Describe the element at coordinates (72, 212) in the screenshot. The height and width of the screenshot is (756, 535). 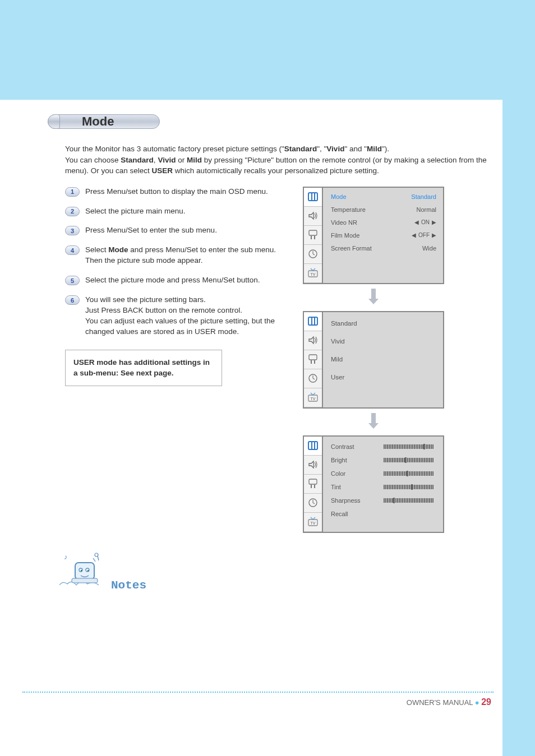
I see `step-number: 2` at that location.